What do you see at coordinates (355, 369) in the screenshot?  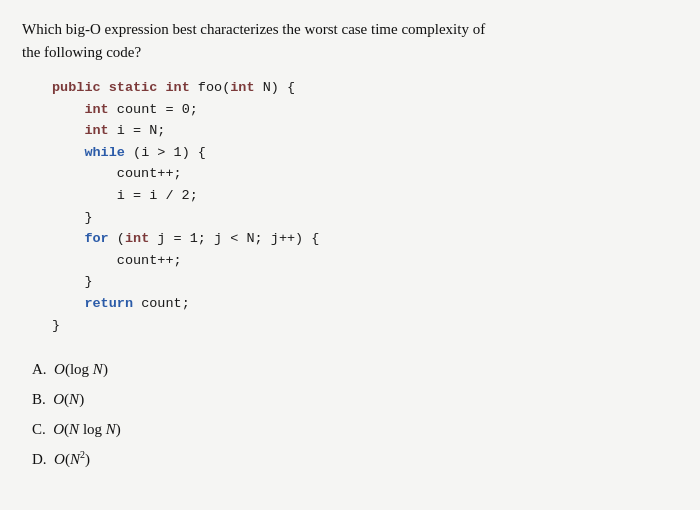 I see `answer-a: A. O(log N)` at bounding box center [355, 369].